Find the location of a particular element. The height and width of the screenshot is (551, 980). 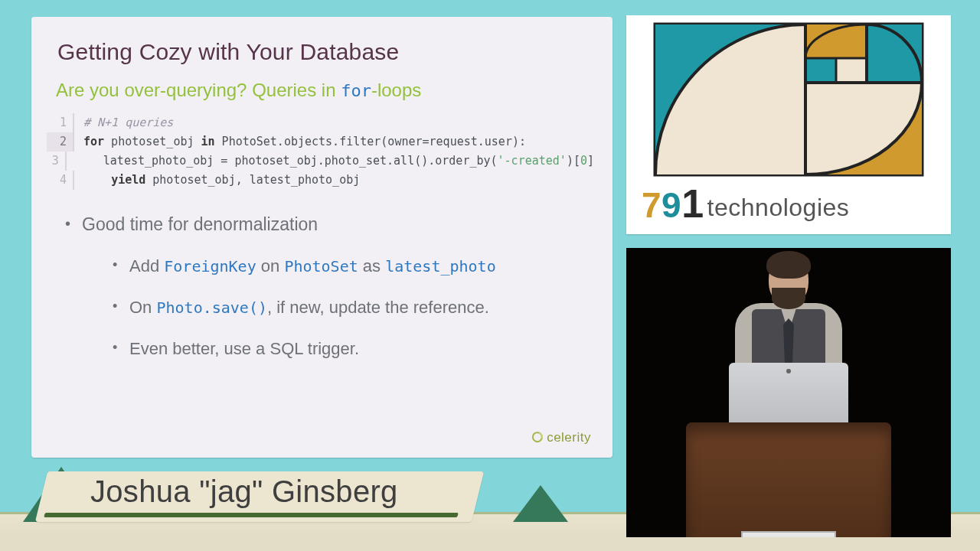

sponsor-digit: 1 is located at coordinates (692, 204).